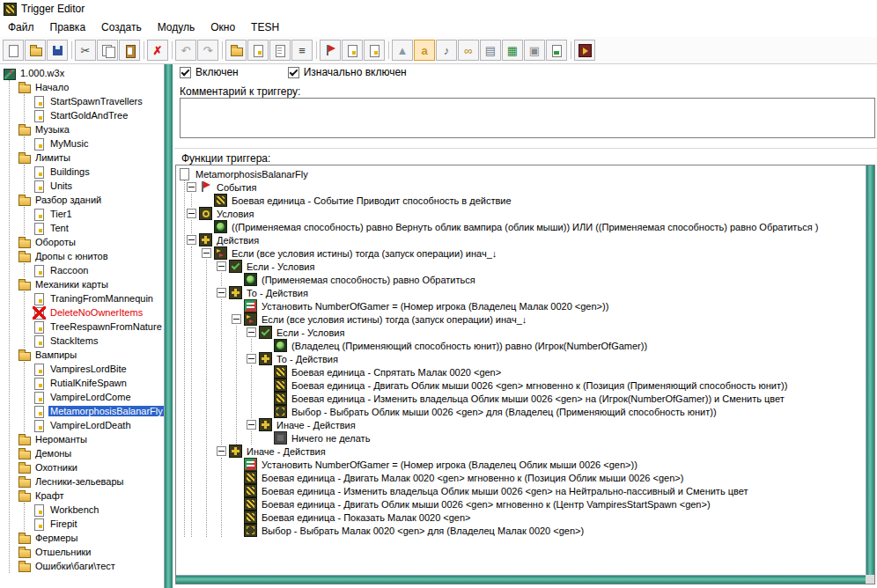  Describe the element at coordinates (374, 50) in the screenshot. I see `new-action-button` at that location.